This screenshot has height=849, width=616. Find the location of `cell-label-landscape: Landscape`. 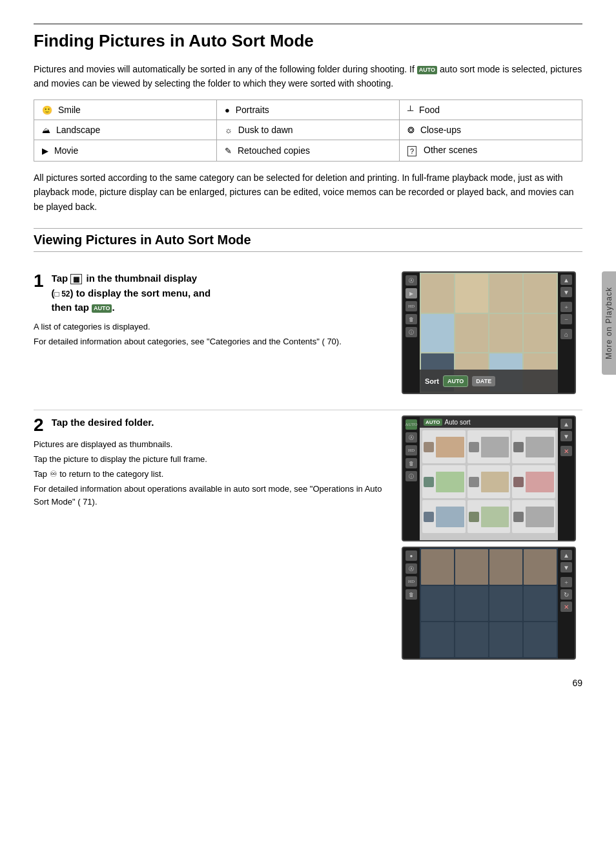

cell-label-landscape: Landscape is located at coordinates (79, 130).